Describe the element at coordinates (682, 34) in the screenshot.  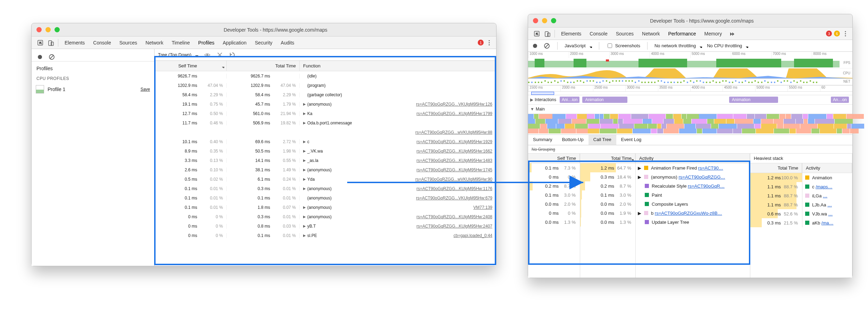
I see `tab-performance: Performance` at that location.